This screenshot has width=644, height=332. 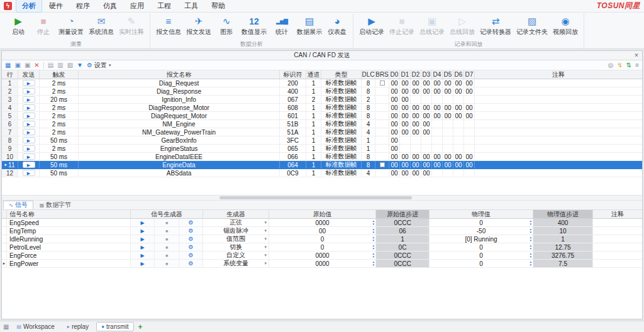 I want to click on message-row: 5▶2 msDiagRequest_Motor6011标准数据帧80000000…, so click(x=322, y=116).